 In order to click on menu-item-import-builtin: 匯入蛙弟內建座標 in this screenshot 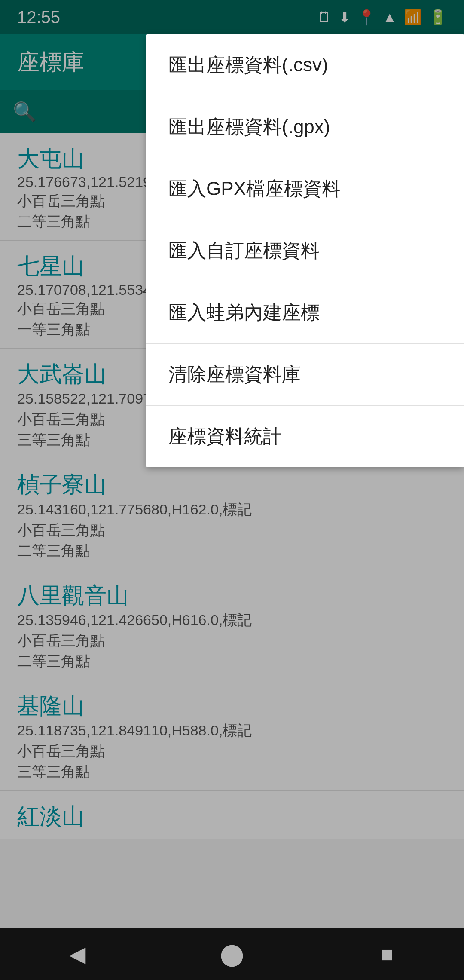, I will do `click(305, 313)`.